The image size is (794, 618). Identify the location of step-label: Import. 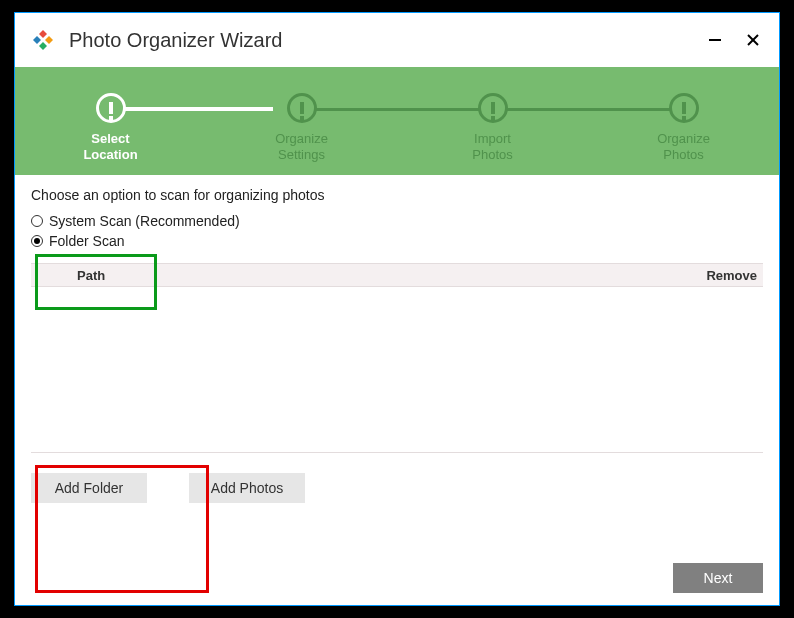
(492, 138).